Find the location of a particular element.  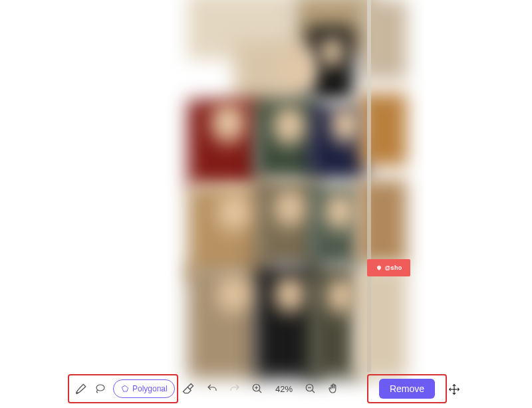

polygonal-tool-button: Polygonal is located at coordinates (144, 389).